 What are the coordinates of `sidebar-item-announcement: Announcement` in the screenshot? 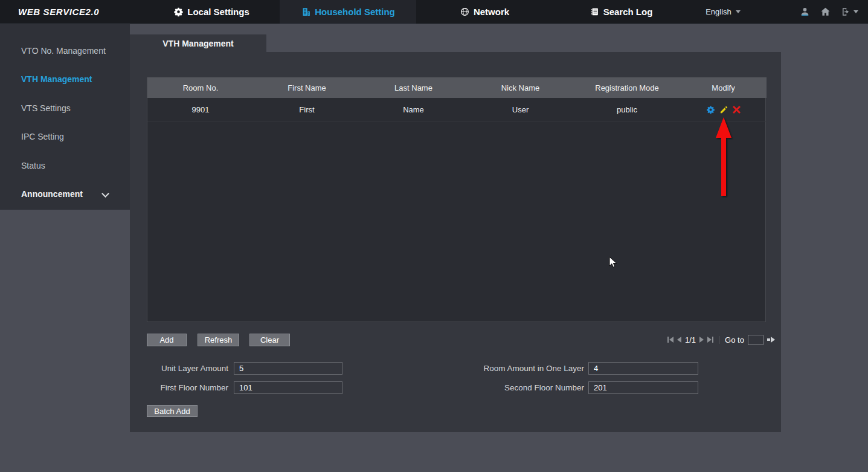 It's located at (65, 195).